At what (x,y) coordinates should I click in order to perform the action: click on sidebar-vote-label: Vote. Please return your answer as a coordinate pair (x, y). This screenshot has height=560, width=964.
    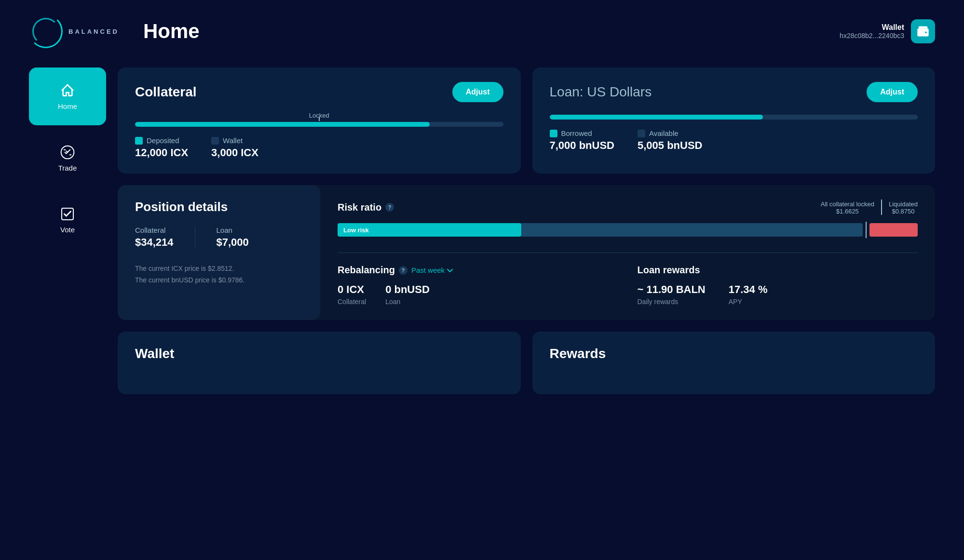
    Looking at the image, I should click on (68, 229).